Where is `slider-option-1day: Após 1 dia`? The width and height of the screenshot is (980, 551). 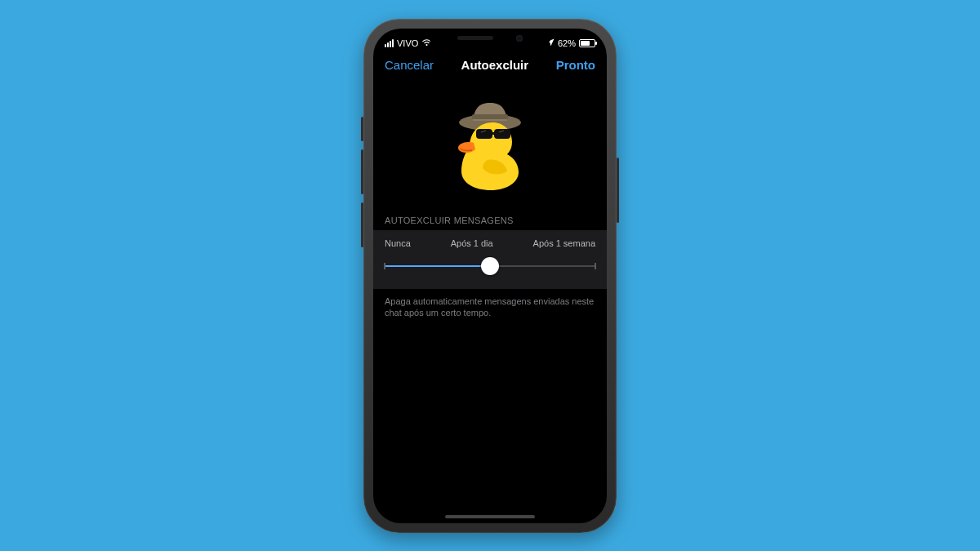
slider-option-1day: Após 1 dia is located at coordinates (472, 243).